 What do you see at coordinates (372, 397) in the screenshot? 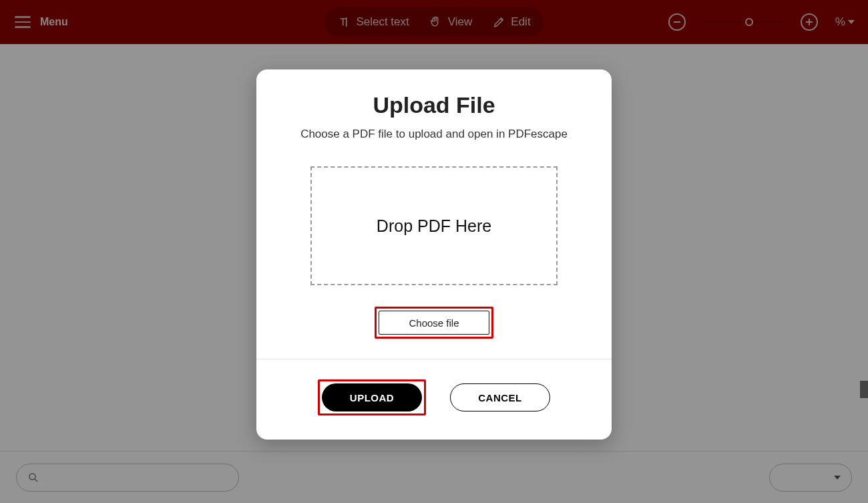
I see `upload-button: UPLOAD` at bounding box center [372, 397].